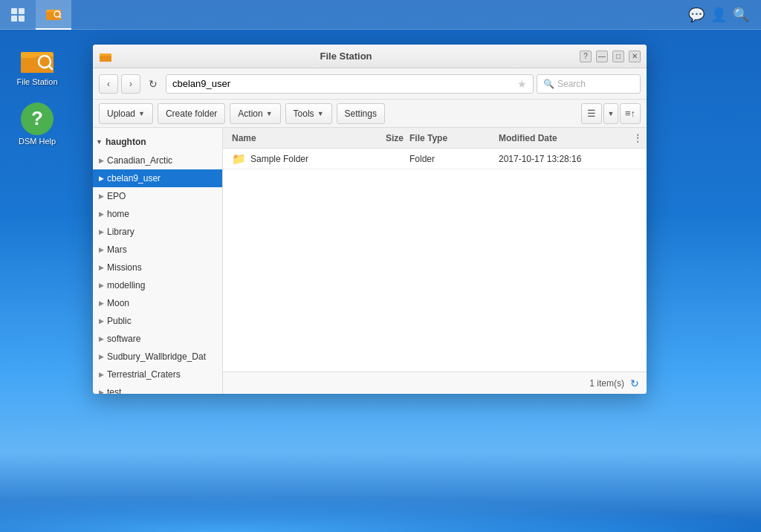 The image size is (761, 532). I want to click on table-row: 📁 Sample Folder Folder 2017-10-17 13:28:…, so click(435, 159).